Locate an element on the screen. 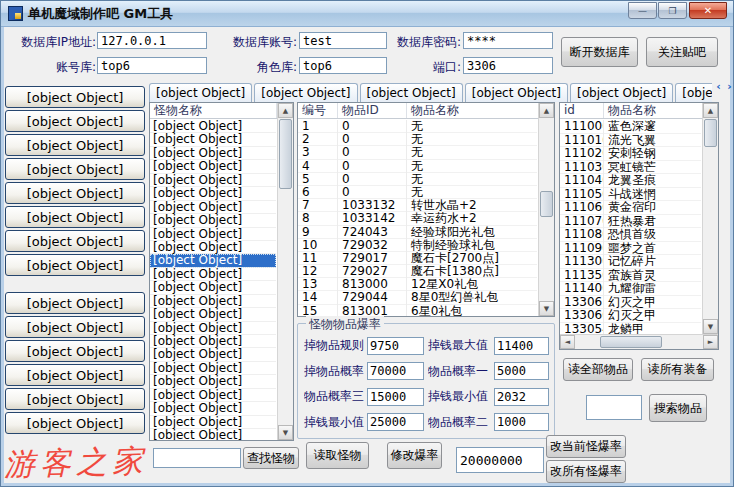  search-item-button: 搜索物品 is located at coordinates (678, 408).